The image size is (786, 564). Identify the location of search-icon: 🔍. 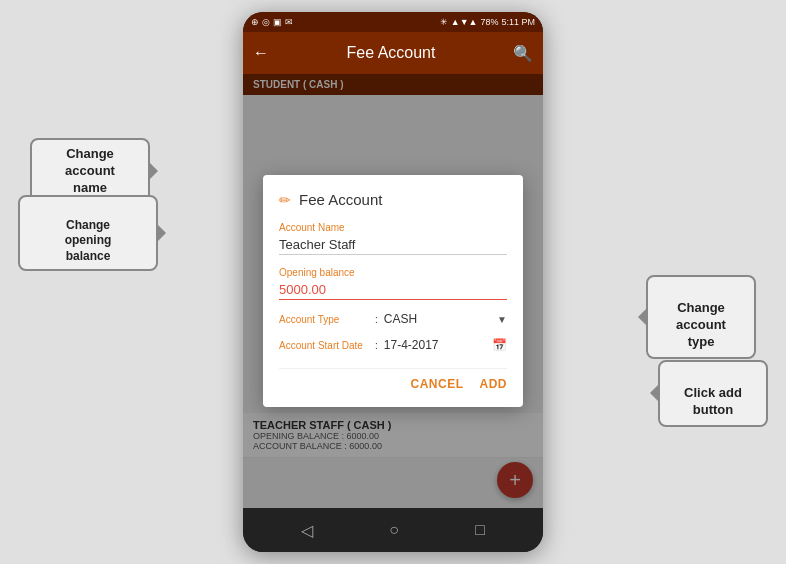
(523, 54).